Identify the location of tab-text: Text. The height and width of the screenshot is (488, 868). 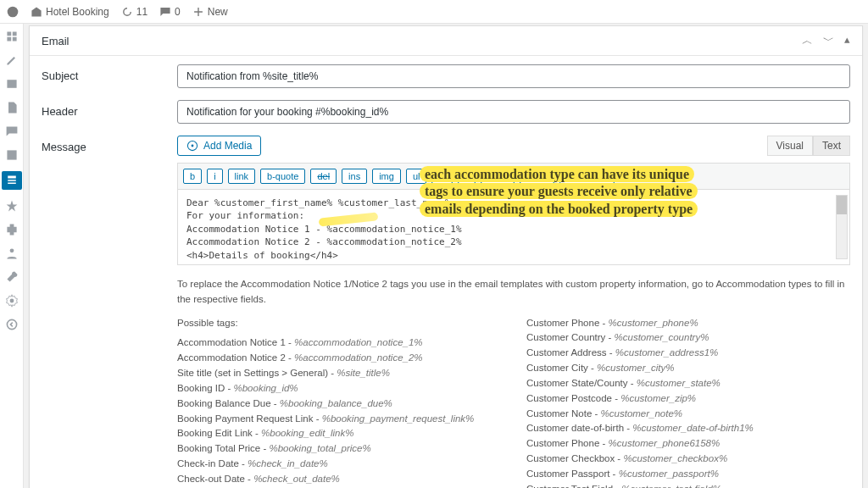
(832, 146).